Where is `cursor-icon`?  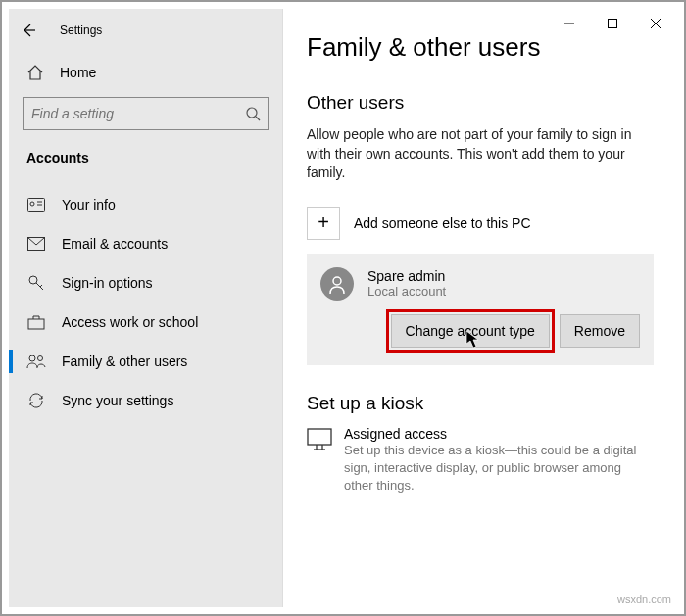 cursor-icon is located at coordinates (474, 340).